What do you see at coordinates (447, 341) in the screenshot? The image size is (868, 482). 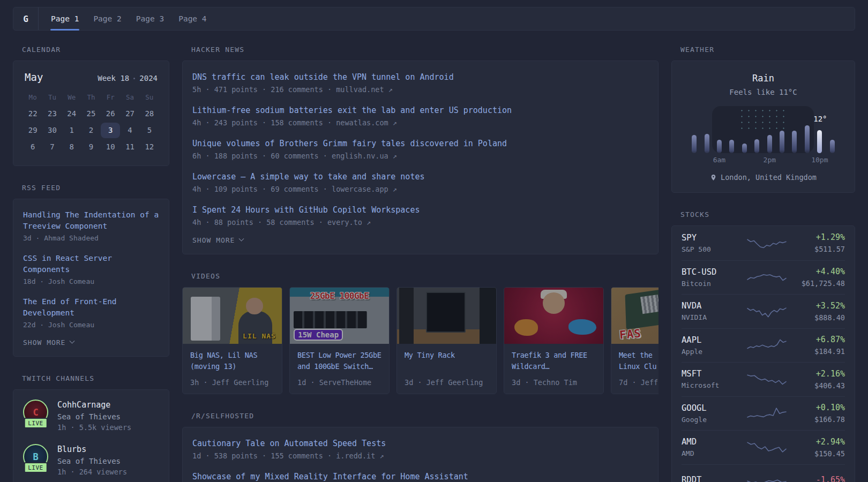 I see `video-card: My Tiny Rack 3d · Jeff Geerling` at bounding box center [447, 341].